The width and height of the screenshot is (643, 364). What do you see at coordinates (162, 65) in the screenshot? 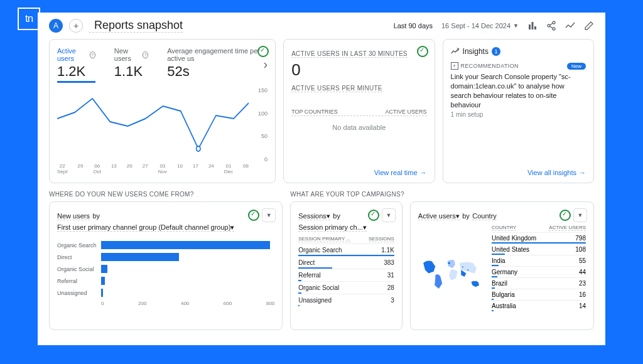
I see `metrics-tabs: Active users? 1.2K New users? 1.1K Avera…` at bounding box center [162, 65].